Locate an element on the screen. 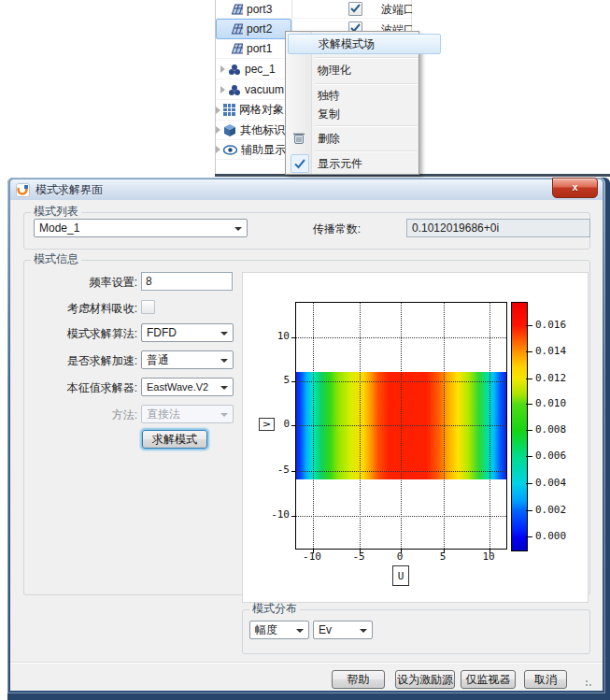  accel-combo: 普通 is located at coordinates (187, 360).